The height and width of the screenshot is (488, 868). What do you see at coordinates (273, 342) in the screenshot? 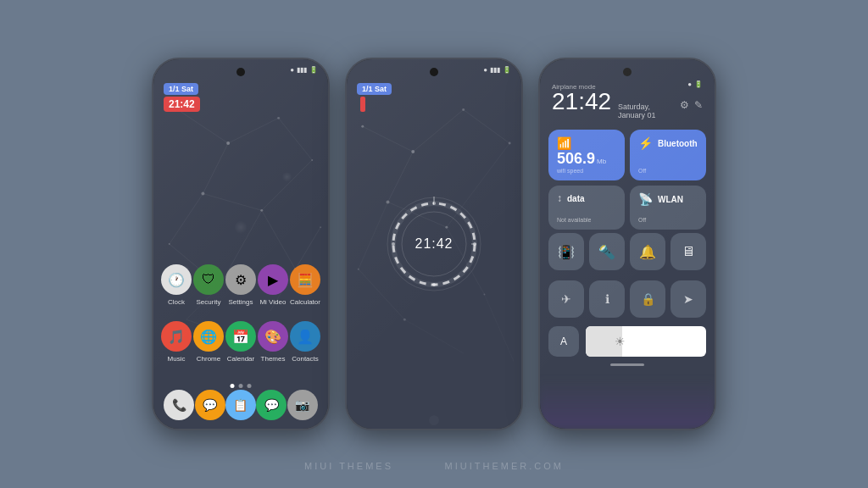
I see `app-themes: 🎨 Themes` at bounding box center [273, 342].